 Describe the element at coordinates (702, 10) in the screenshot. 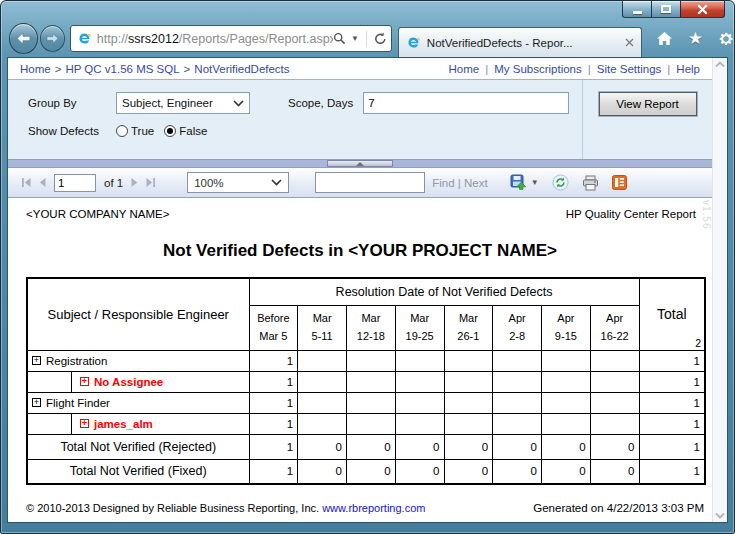

I see `close-icon` at that location.